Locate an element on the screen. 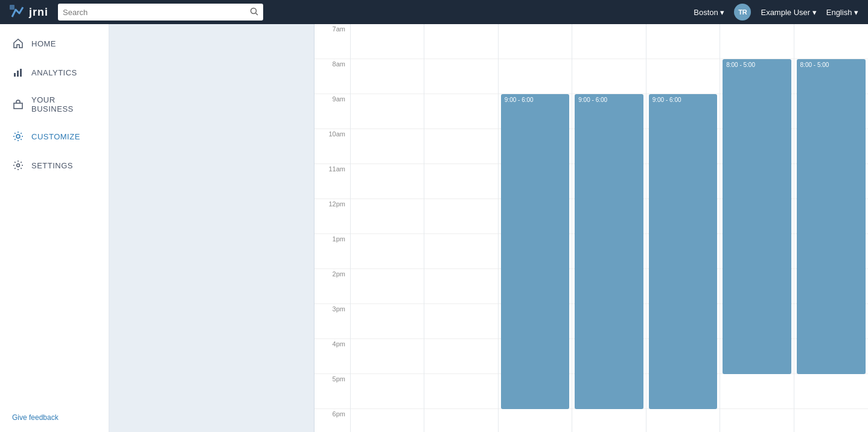  search-button is located at coordinates (254, 12).